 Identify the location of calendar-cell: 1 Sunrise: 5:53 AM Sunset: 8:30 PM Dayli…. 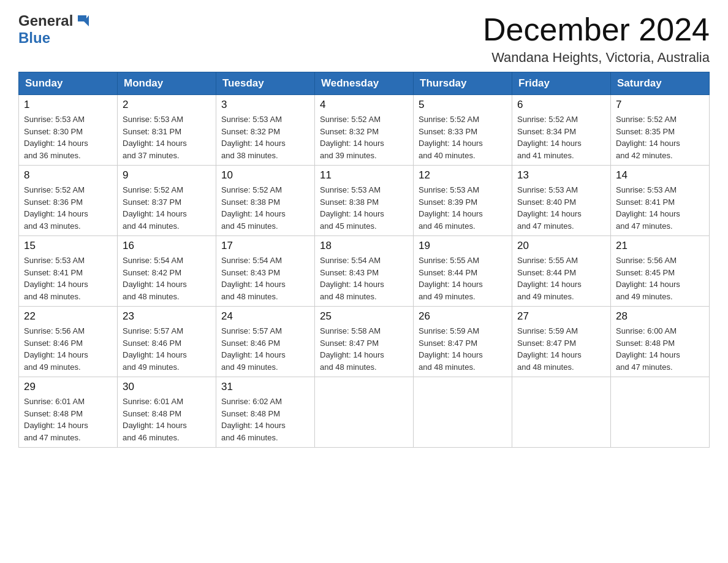
(69, 130).